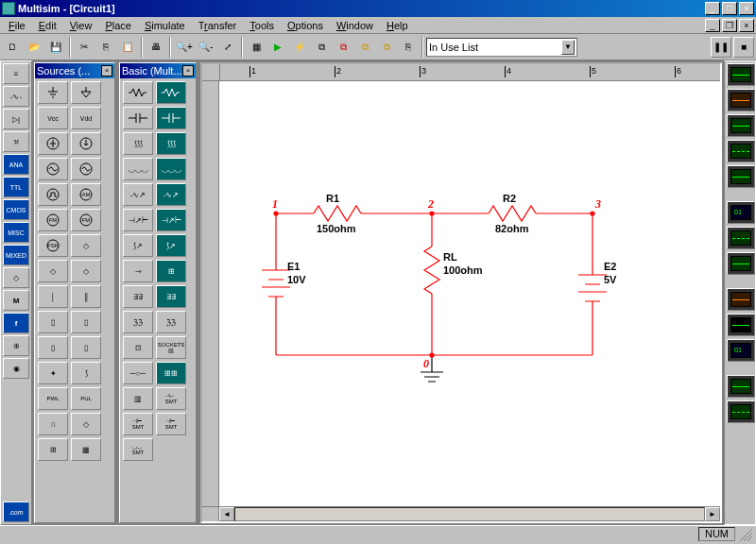 The height and width of the screenshot is (544, 756). Describe the element at coordinates (397, 26) in the screenshot. I see `menu-help: Help` at that location.